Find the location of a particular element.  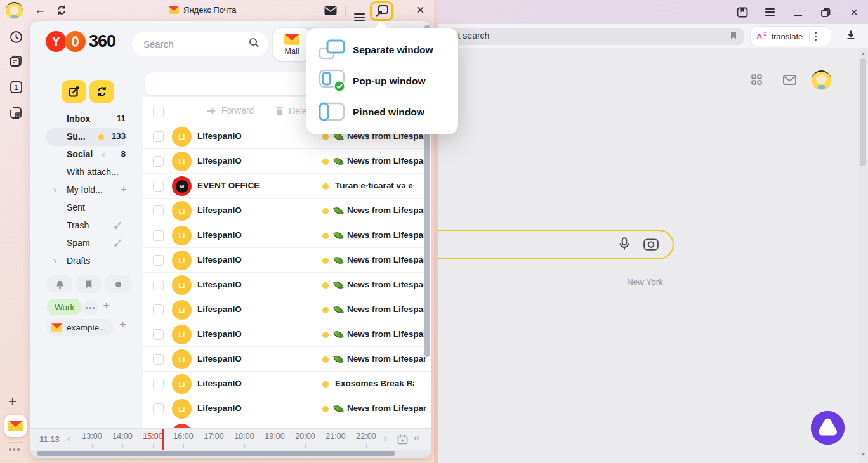

translate-button: A translate is located at coordinates (791, 36).